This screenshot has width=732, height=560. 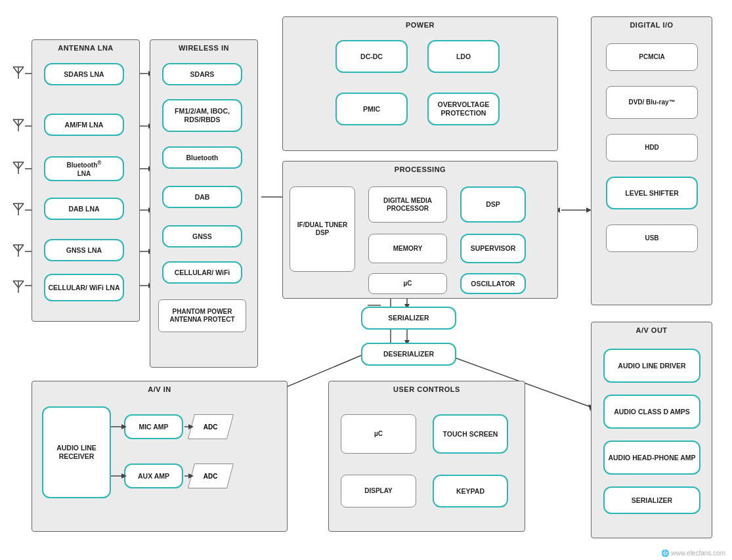 I want to click on processing-section: PROCESSING IF/DUAL TUNER DSP DIGITAL MED…, so click(x=420, y=230).